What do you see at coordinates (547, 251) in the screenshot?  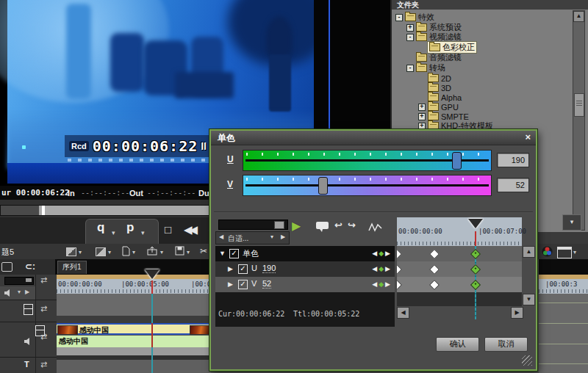 I see `color-wheel-icon` at bounding box center [547, 251].